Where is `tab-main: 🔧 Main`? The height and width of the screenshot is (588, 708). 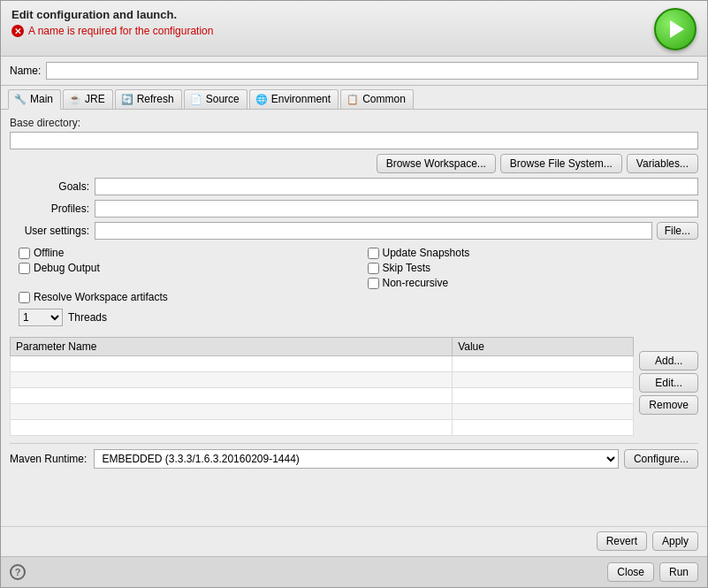
tab-main: 🔧 Main is located at coordinates (34, 99).